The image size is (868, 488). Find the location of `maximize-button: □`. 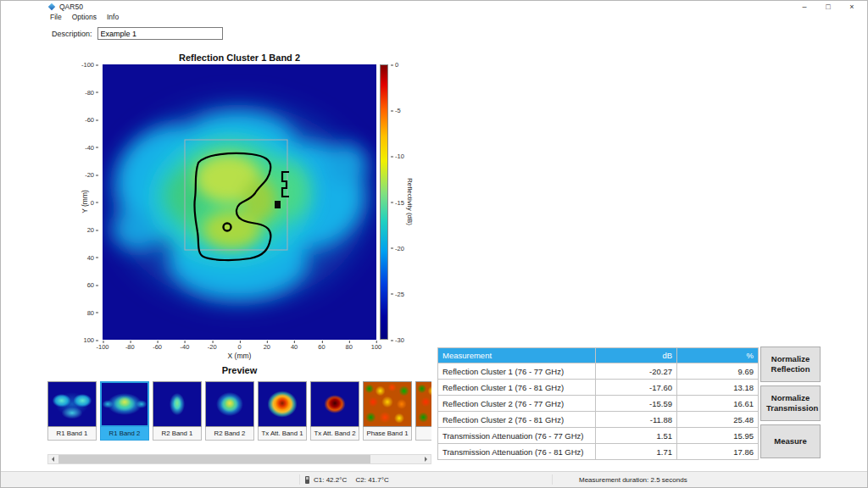

maximize-button: □ is located at coordinates (828, 7).